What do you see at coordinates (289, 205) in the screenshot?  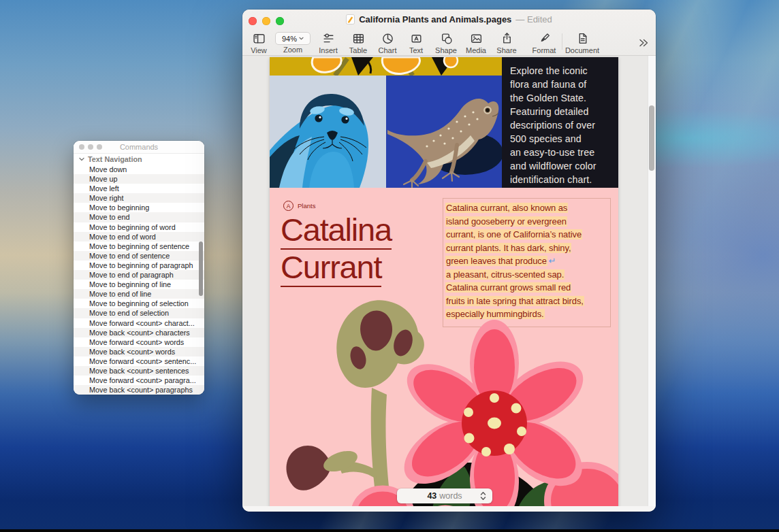 I see `badge-letter: A` at bounding box center [289, 205].